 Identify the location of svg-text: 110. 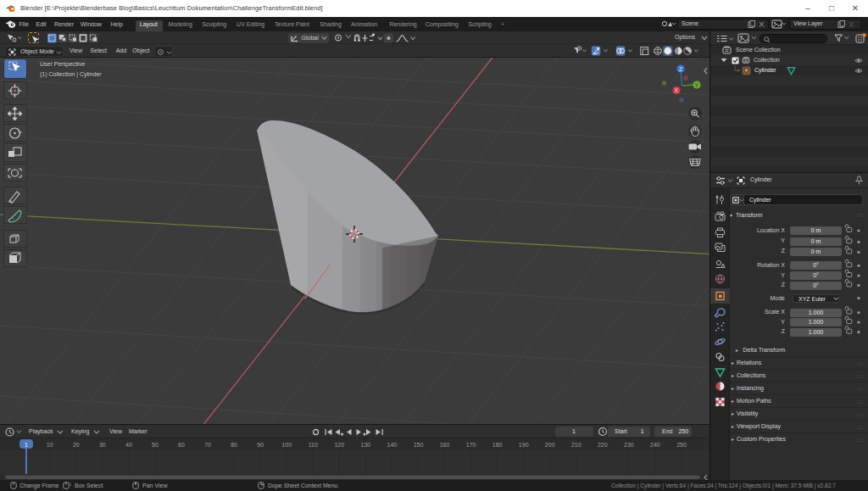
(314, 444).